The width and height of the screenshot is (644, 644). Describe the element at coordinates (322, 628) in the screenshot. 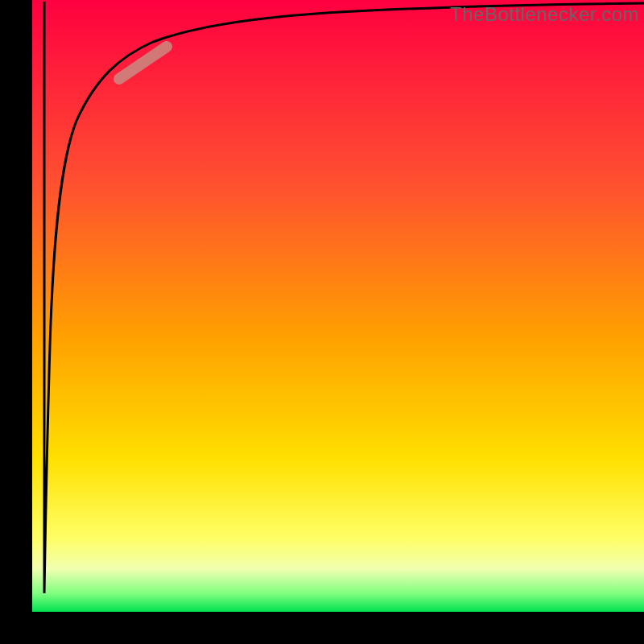

I see `x-axis-band` at that location.